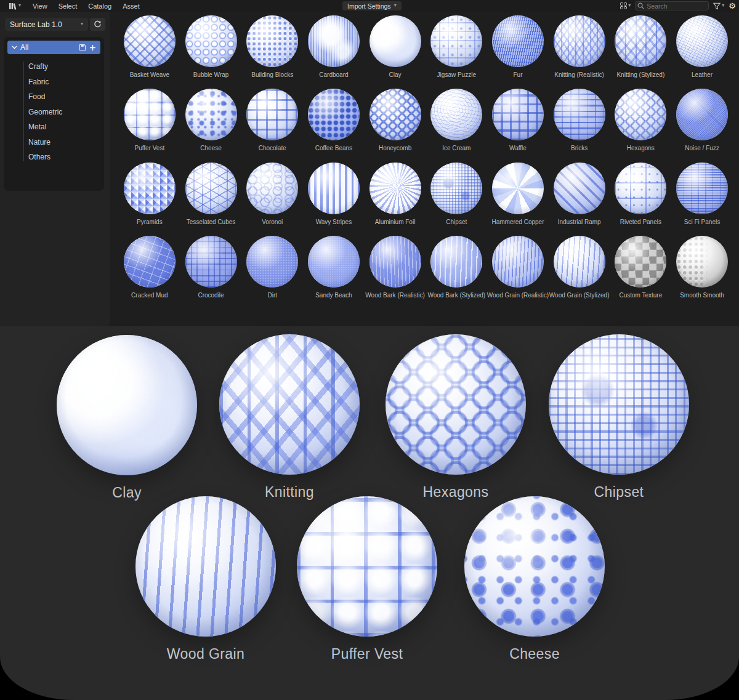 The image size is (739, 700). What do you see at coordinates (15, 6) in the screenshot?
I see `editor-type-selector: ▾` at bounding box center [15, 6].